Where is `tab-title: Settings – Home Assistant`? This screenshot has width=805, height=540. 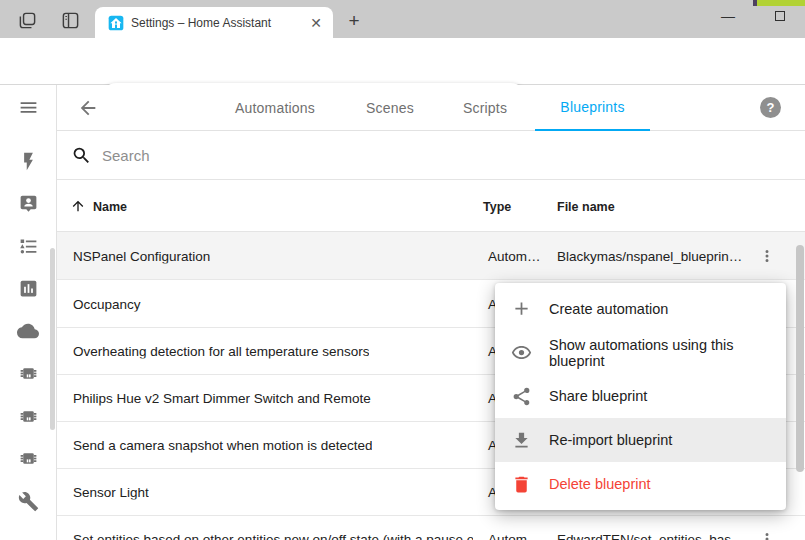 tab-title: Settings – Home Assistant is located at coordinates (219, 23).